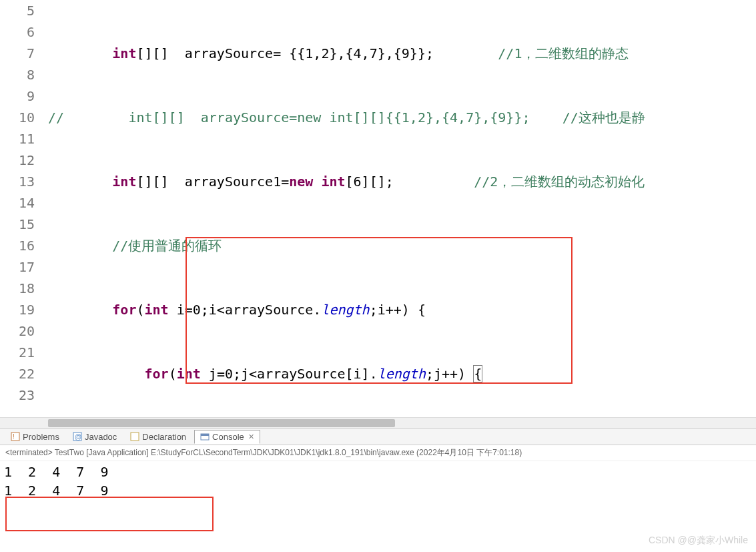  What do you see at coordinates (378, 481) in the screenshot?
I see `console-output: 1 2 4 7 9 1 2 4 7 9` at bounding box center [378, 481].